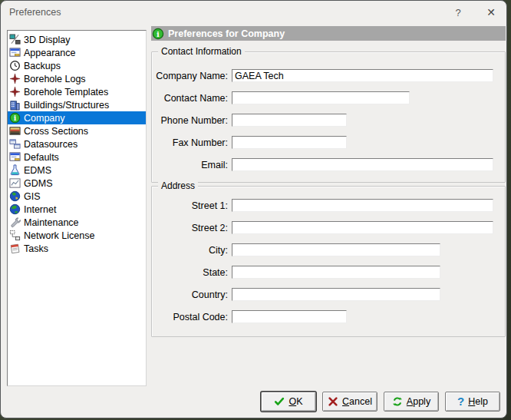 This screenshot has width=511, height=420. Describe the element at coordinates (36, 249) in the screenshot. I see `sidebar-item-label: Tasks` at that location.